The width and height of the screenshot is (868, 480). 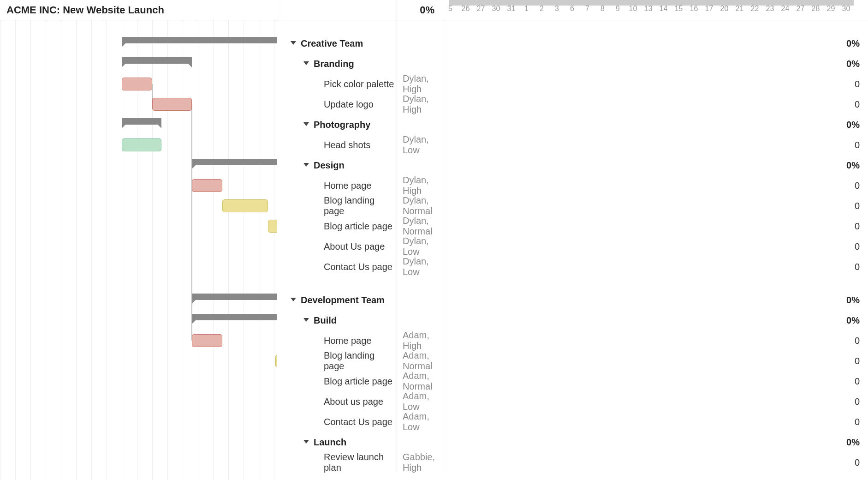 I want to click on day-label: 21, so click(x=740, y=9).